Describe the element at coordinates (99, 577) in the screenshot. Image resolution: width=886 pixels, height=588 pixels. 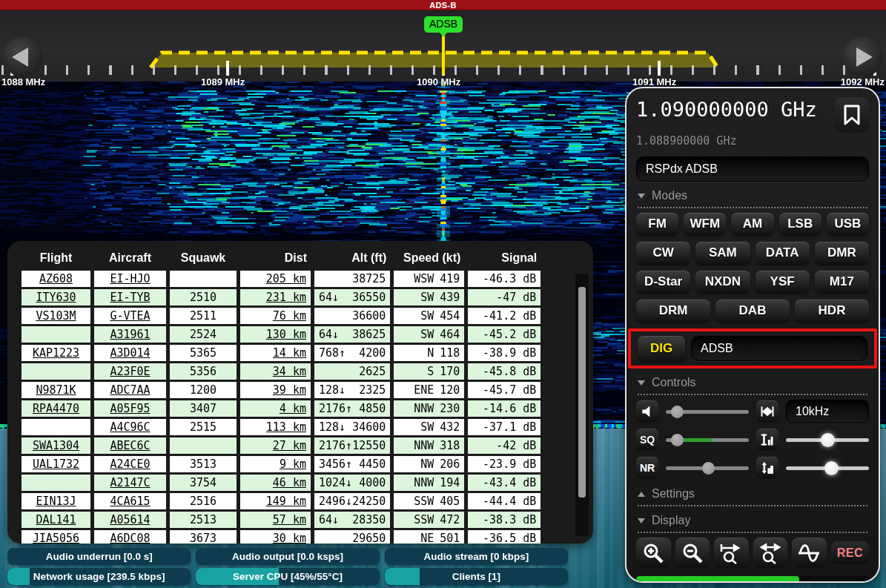
I see `status-button: Network usage [239.5 kbps]` at that location.